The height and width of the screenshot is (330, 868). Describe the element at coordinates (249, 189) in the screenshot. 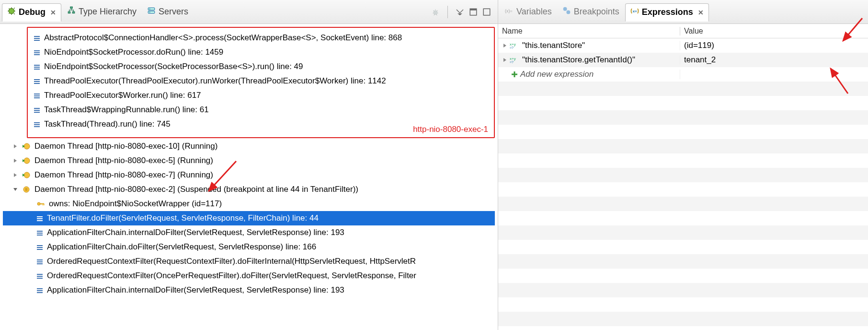

I see `suspended-thread-row: Daemon Thread [http-nio-8080-exec-2] (Su…` at that location.